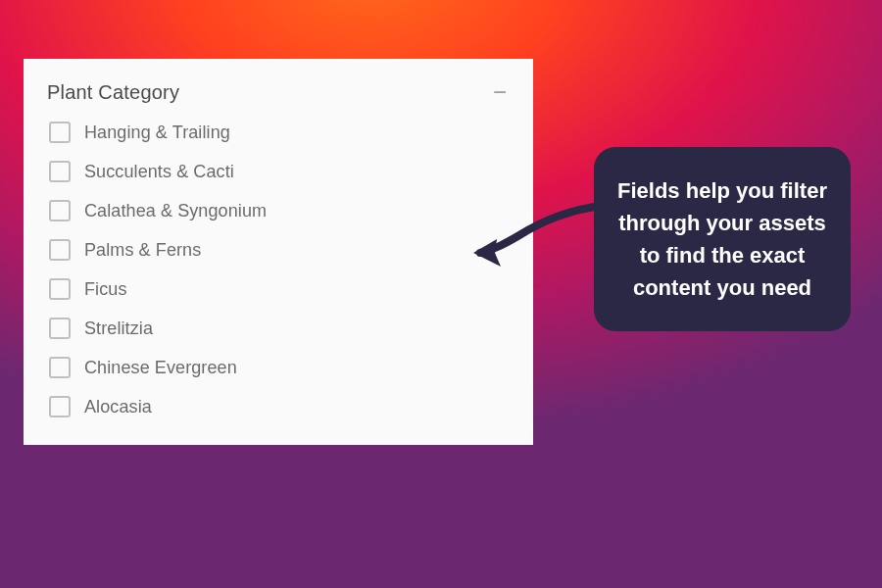 The height and width of the screenshot is (588, 882). What do you see at coordinates (722, 239) in the screenshot?
I see `callout-text: Fields help you filter through your asse…` at bounding box center [722, 239].